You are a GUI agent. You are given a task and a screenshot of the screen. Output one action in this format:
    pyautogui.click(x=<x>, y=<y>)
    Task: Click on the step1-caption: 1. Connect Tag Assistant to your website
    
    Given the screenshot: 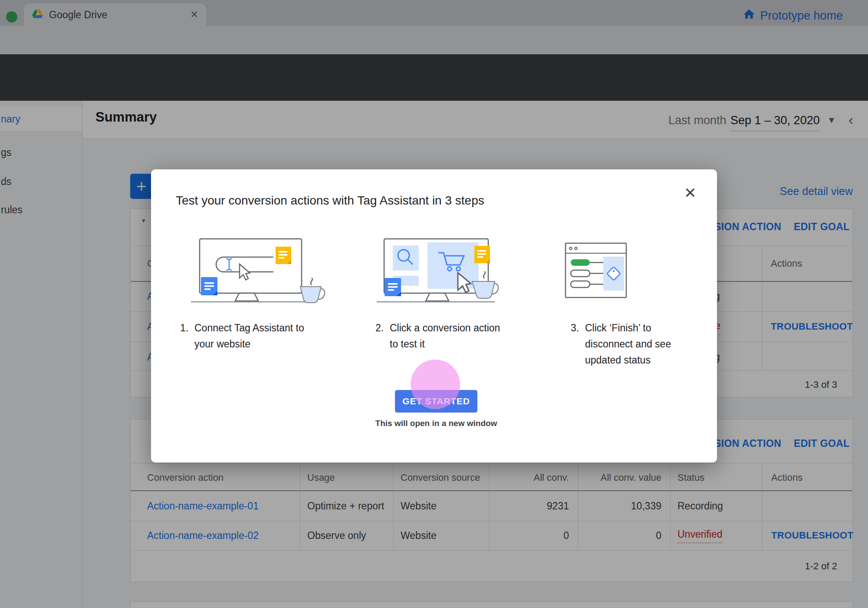 What is the action you would take?
    pyautogui.click(x=247, y=336)
    